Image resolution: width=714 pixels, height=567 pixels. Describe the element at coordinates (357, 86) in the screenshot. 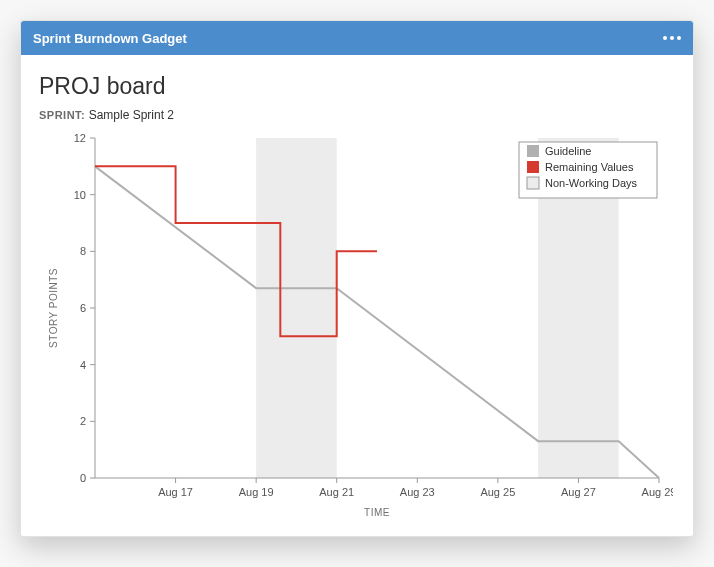

I see `board-title: PROJ board` at that location.